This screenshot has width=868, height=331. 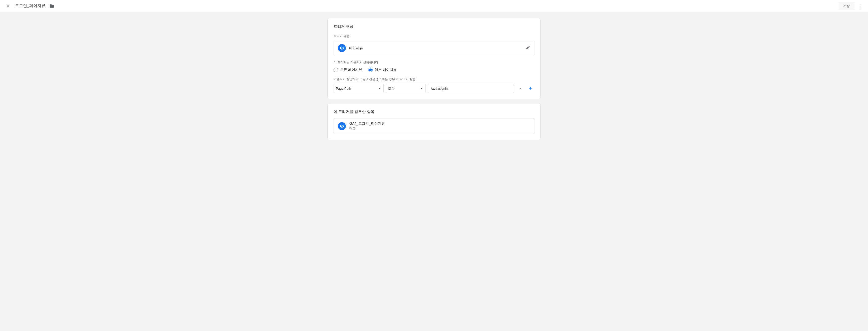 I want to click on radio-all-label: 모든 페이지뷰, so click(x=351, y=70).